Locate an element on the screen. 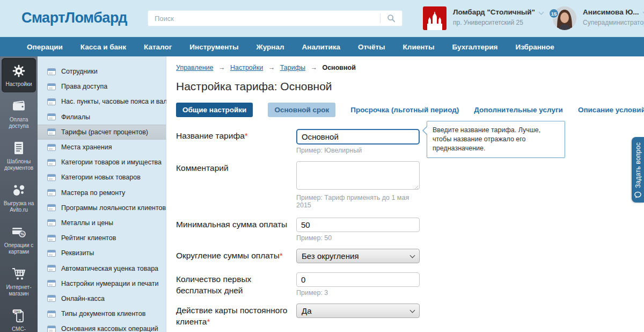 The height and width of the screenshot is (332, 644). company-switcher: Ломбард "Столичный" пр. Университетский … is located at coordinates (483, 18).